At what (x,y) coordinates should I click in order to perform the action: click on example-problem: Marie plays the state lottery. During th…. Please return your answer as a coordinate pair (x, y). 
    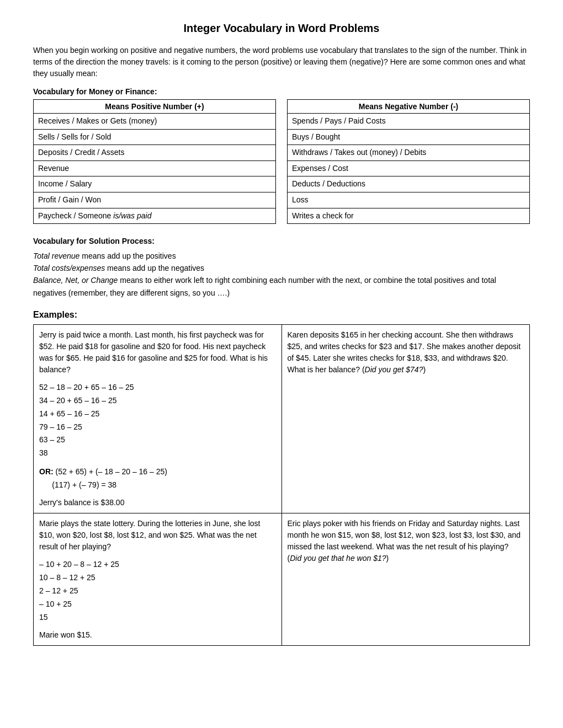
    Looking at the image, I should click on (158, 535).